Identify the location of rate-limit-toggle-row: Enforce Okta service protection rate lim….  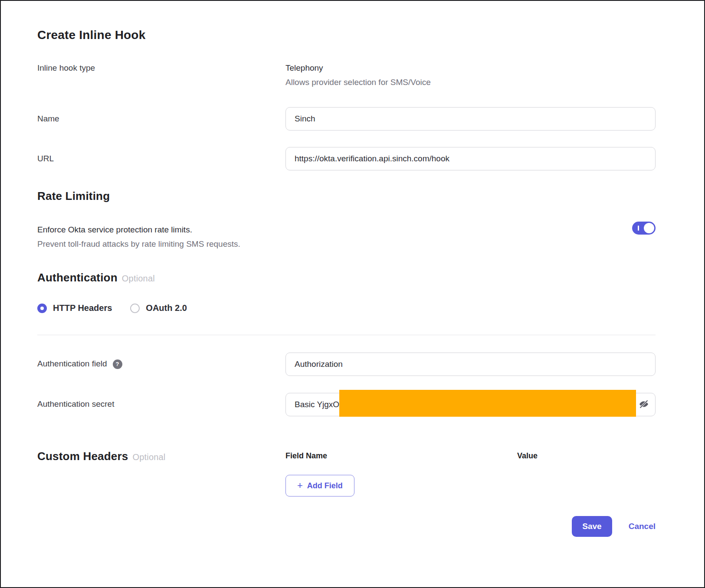
(346, 237).